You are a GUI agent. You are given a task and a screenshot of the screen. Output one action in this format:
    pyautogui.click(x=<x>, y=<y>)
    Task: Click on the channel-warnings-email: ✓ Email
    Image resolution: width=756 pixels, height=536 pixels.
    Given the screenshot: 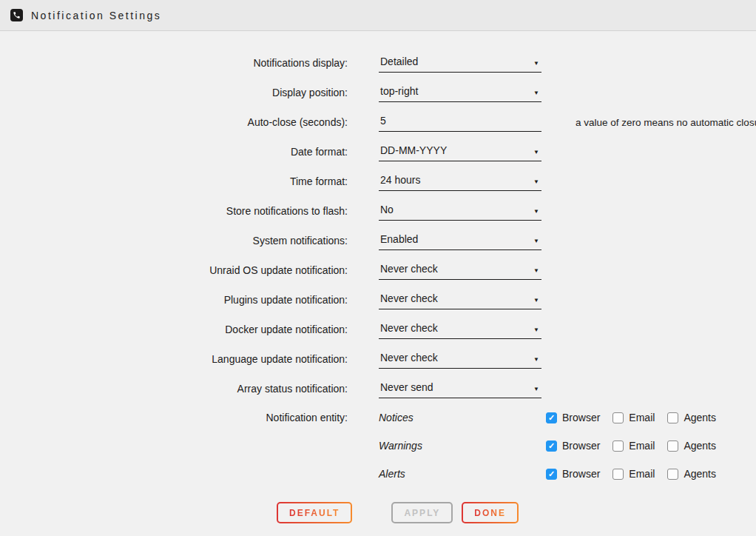 What is the action you would take?
    pyautogui.click(x=633, y=446)
    